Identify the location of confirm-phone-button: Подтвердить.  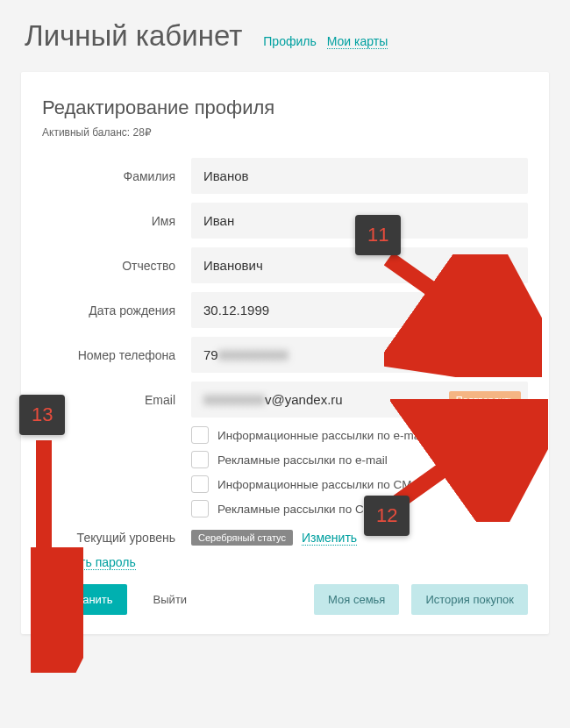
(485, 355).